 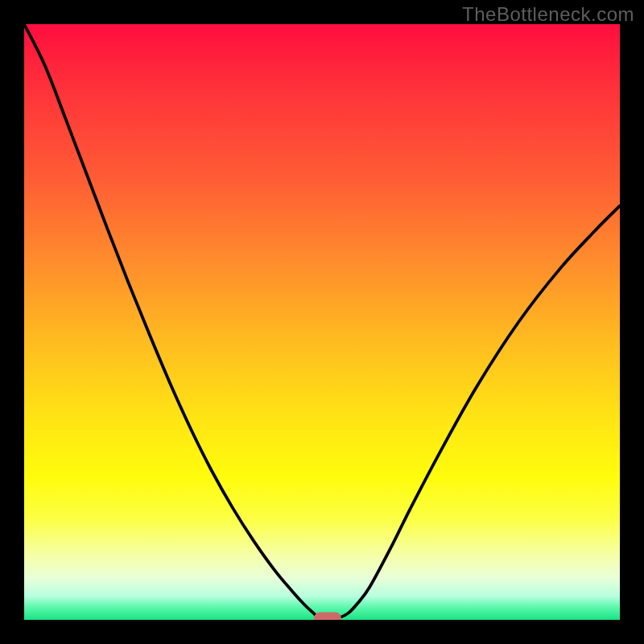 What do you see at coordinates (328, 616) in the screenshot?
I see `optimal-point-marker` at bounding box center [328, 616].